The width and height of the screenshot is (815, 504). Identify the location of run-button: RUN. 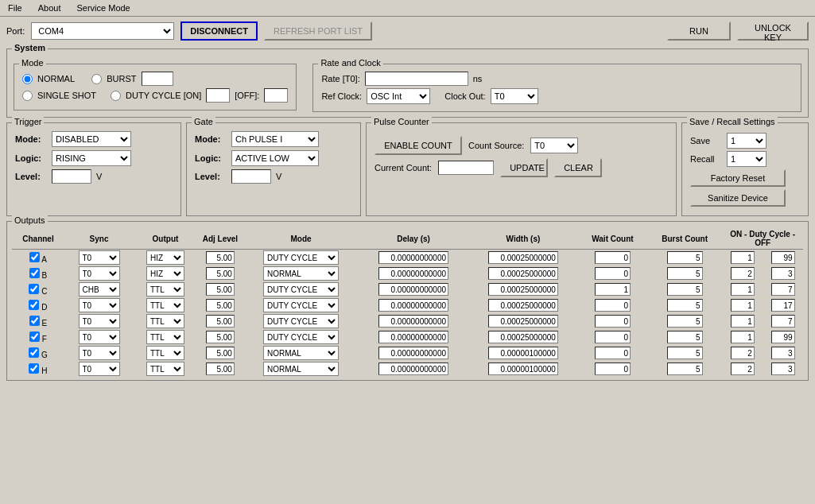
(699, 31).